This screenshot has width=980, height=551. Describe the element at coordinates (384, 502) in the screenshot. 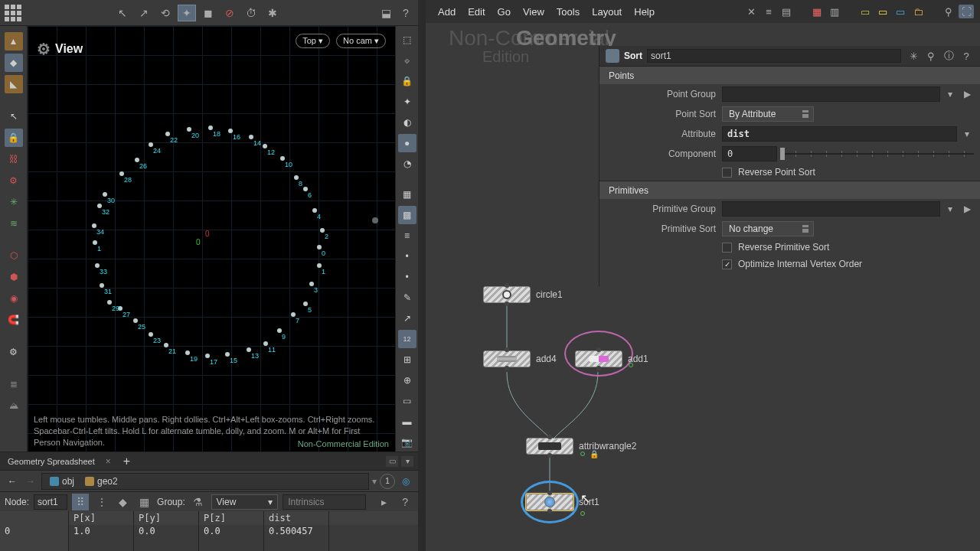

I see `play-icon: ▸` at that location.